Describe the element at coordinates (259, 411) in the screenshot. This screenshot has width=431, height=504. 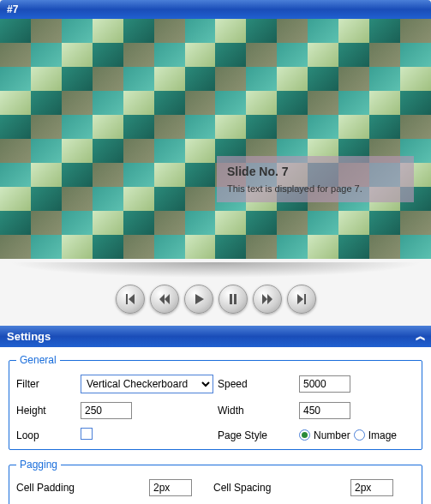
I see `width-label: Width` at that location.